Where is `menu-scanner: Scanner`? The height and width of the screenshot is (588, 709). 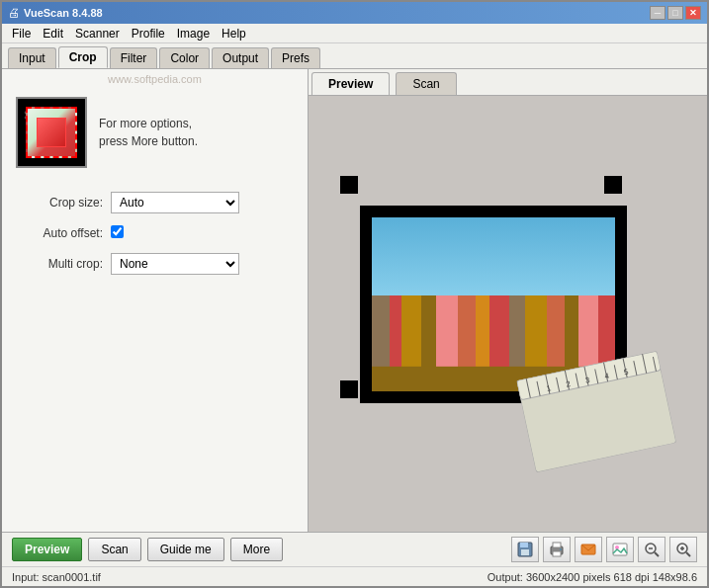 menu-scanner: Scanner is located at coordinates (97, 34).